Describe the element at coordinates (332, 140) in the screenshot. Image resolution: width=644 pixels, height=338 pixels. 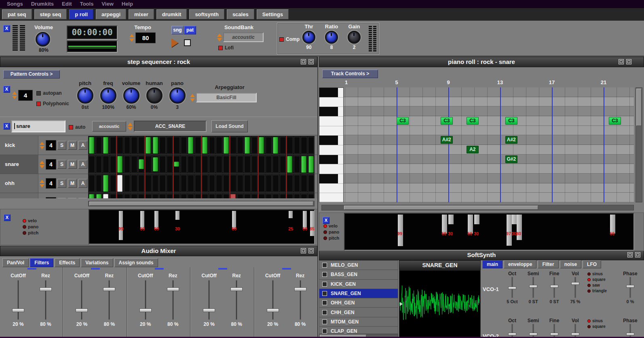
I see `key-as2` at that location.